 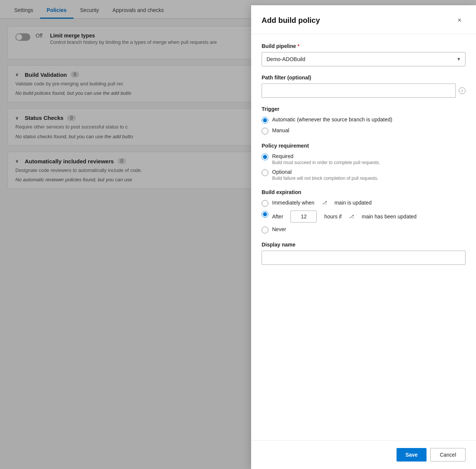 What do you see at coordinates (326, 163) in the screenshot?
I see `policy-required-sublabel: Build must succeed in order to complete …` at bounding box center [326, 163].